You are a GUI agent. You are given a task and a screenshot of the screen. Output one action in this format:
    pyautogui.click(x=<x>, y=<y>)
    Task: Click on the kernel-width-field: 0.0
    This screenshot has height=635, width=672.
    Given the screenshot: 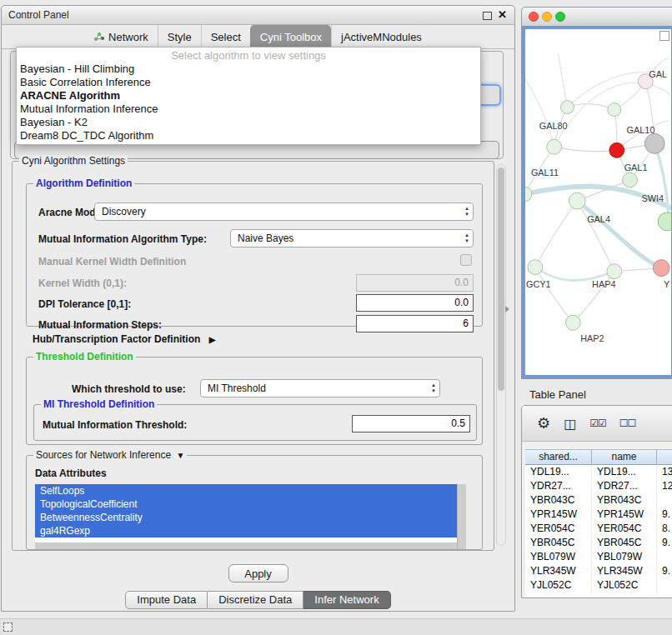 What is the action you would take?
    pyautogui.click(x=415, y=283)
    